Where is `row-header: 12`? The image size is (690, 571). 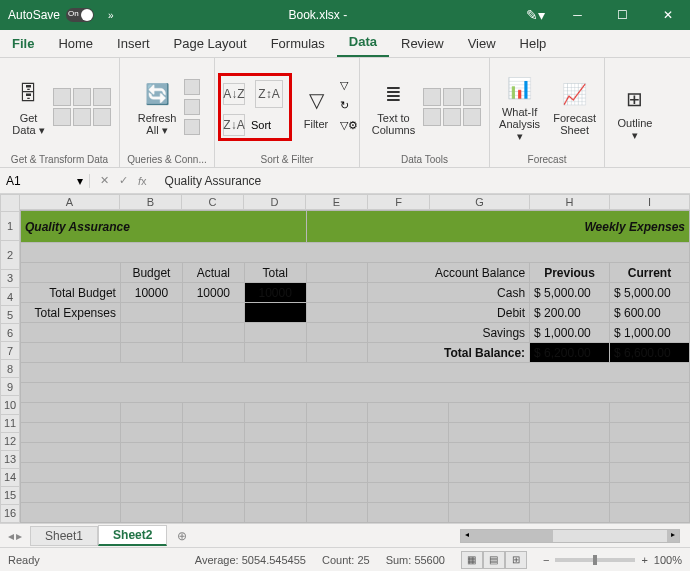
row-header: 12 is located at coordinates (10, 442).